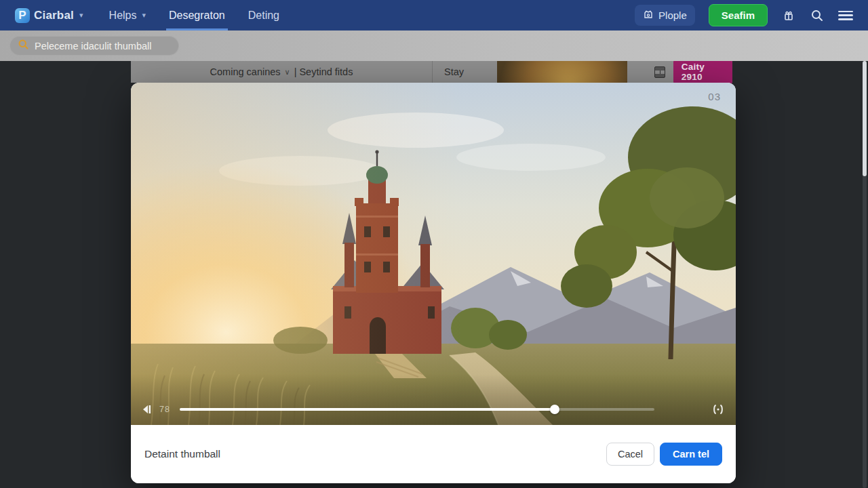 The height and width of the screenshot is (488, 868). I want to click on search-magnifier-icon, so click(23, 46).